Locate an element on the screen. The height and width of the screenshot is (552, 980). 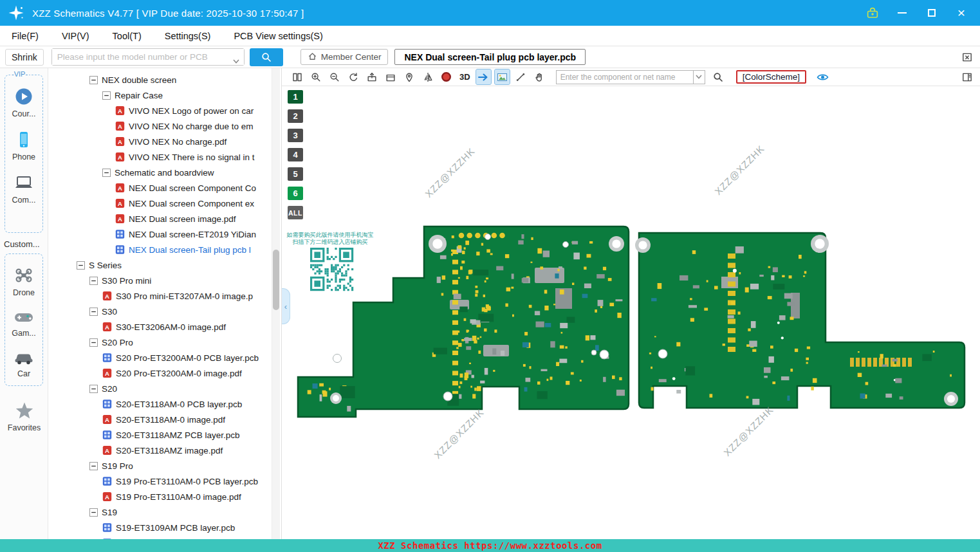
pan-tool-icon is located at coordinates (539, 77).